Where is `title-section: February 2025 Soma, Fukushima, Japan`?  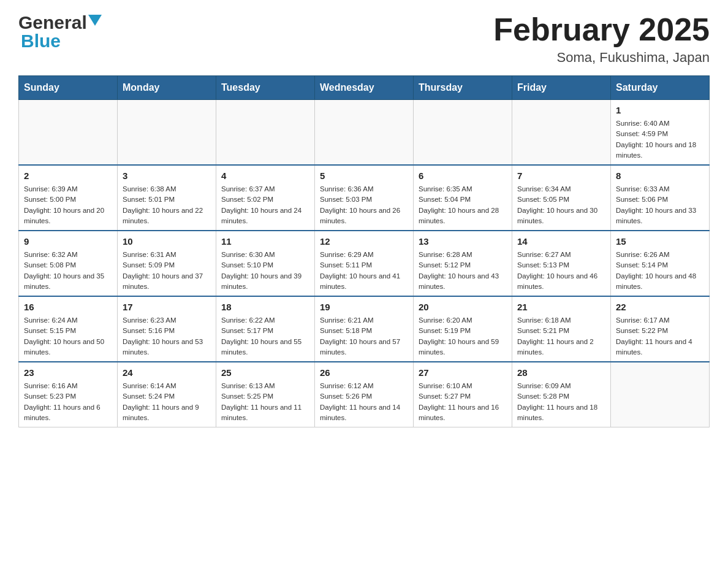 title-section: February 2025 Soma, Fukushima, Japan is located at coordinates (602, 39).